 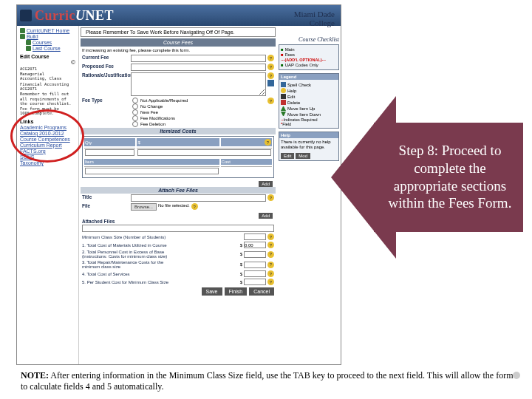 I want to click on radio-na, so click(x=135, y=100).